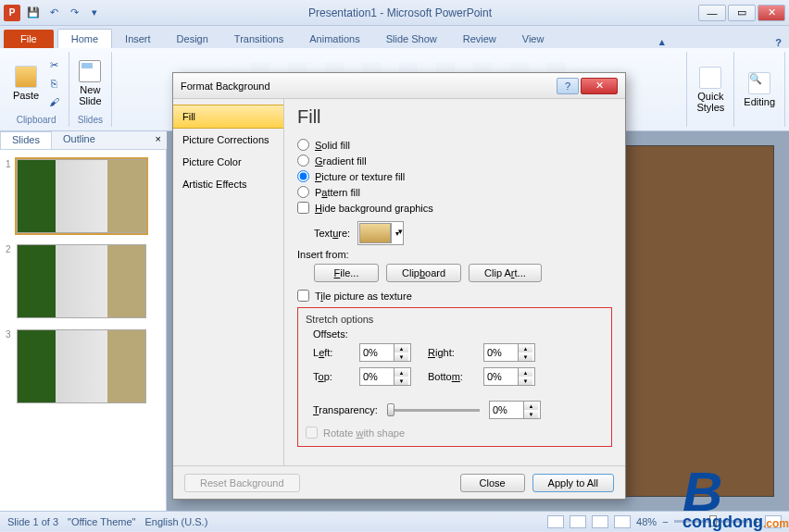 This screenshot has height=532, width=789. What do you see at coordinates (455, 377) in the screenshot?
I see `stretch-options-box: Stretch options Offsets: Left: ▲▼ Right:…` at bounding box center [455, 377].